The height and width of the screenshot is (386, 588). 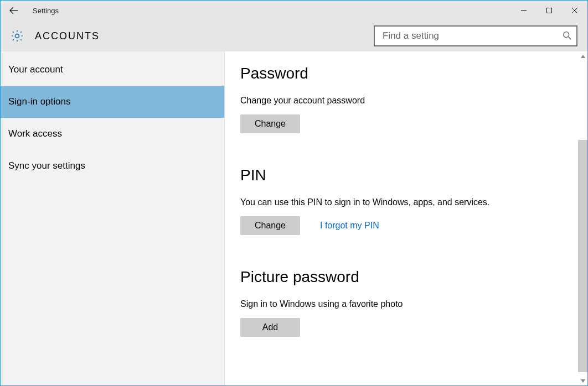 I want to click on search-input, so click(x=472, y=36).